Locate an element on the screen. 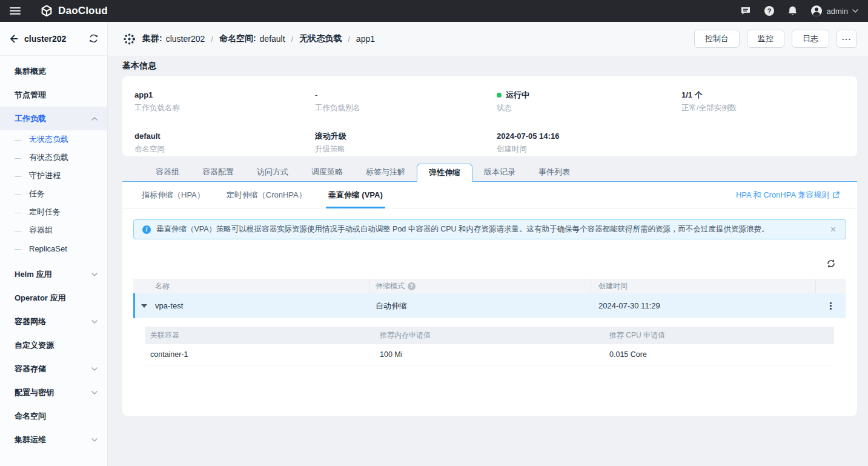 This screenshot has height=466, width=868. subtab-vpa: 垂直伸缩 (VPA) is located at coordinates (356, 195).